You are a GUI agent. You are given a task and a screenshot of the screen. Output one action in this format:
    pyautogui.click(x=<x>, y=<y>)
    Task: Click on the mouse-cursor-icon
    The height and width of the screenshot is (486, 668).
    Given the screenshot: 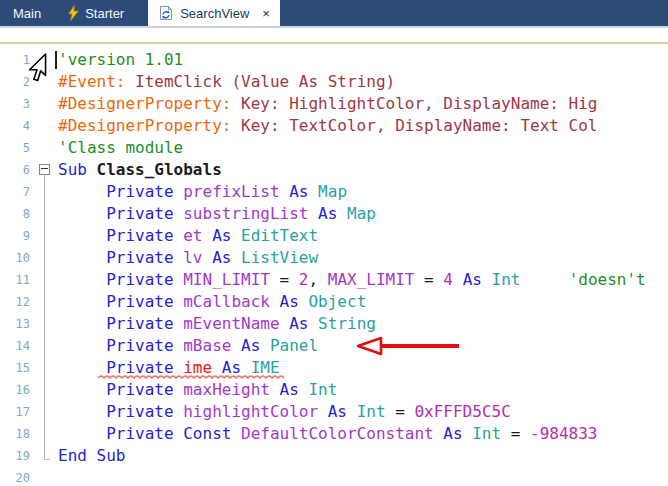 What is the action you would take?
    pyautogui.click(x=37, y=69)
    